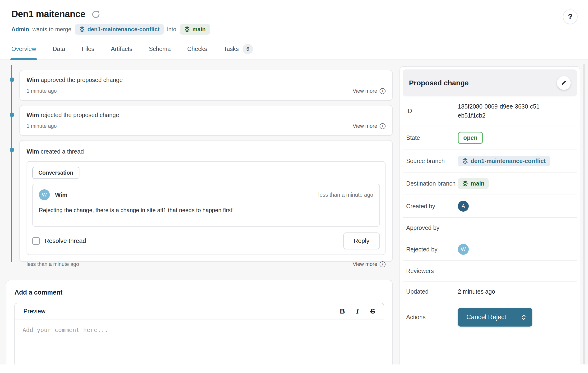 This screenshot has width=588, height=373. What do you see at coordinates (470, 138) in the screenshot?
I see `state-badge: open` at bounding box center [470, 138].